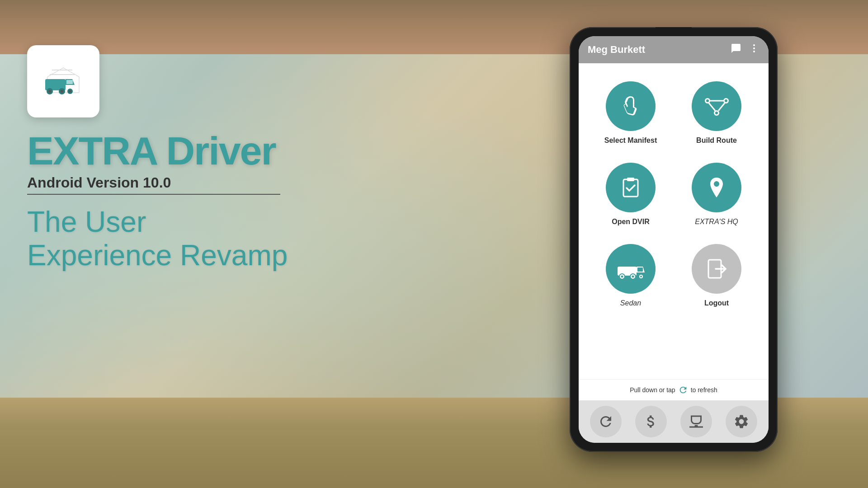 The height and width of the screenshot is (488, 868). I want to click on refresh-text-before: Pull down or tap, so click(652, 390).